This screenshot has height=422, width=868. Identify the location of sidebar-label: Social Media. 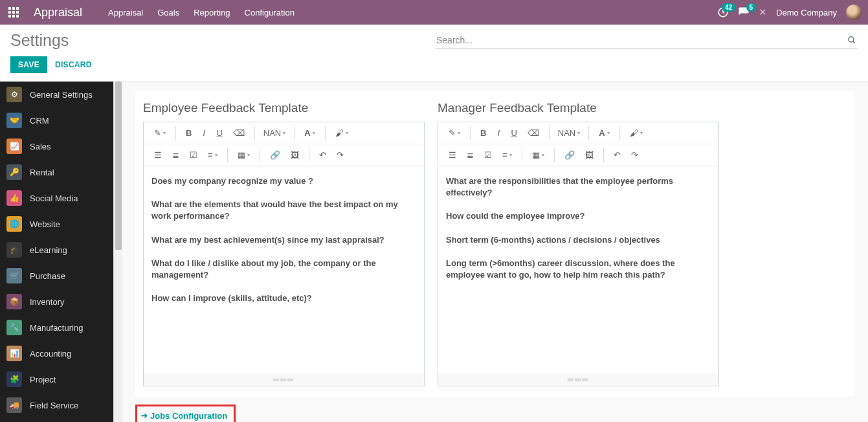
(54, 198).